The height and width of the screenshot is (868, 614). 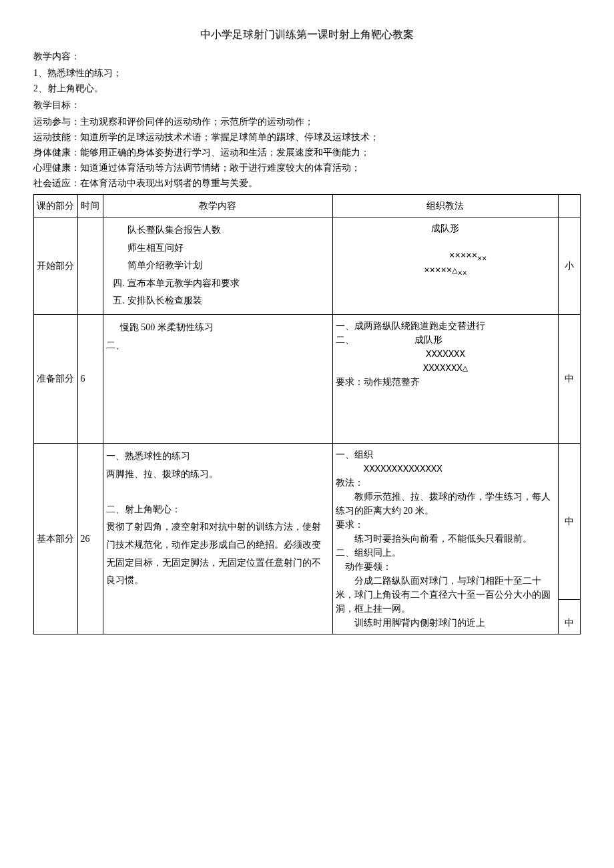 I want to click on row-start: 开始部分 队长整队集合报告人数 师生相互问好 简单介绍教学计划 四.宣布本单元教…, so click(x=307, y=266).